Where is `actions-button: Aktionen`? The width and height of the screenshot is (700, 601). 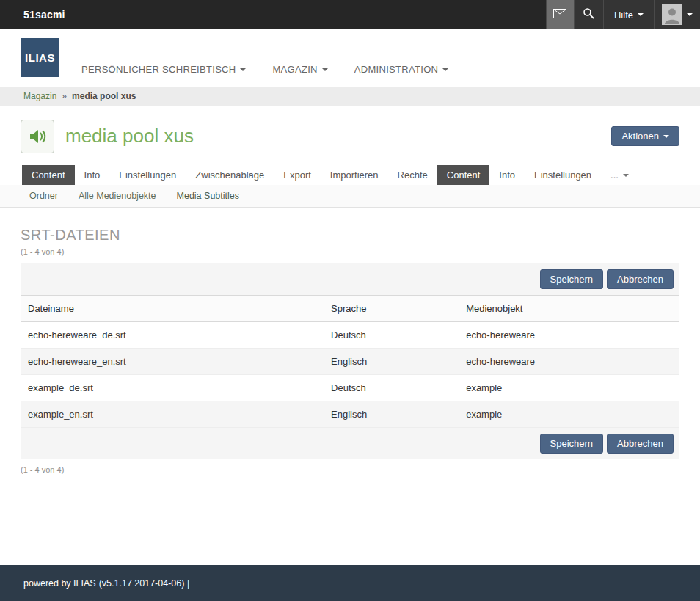 actions-button: Aktionen is located at coordinates (646, 136).